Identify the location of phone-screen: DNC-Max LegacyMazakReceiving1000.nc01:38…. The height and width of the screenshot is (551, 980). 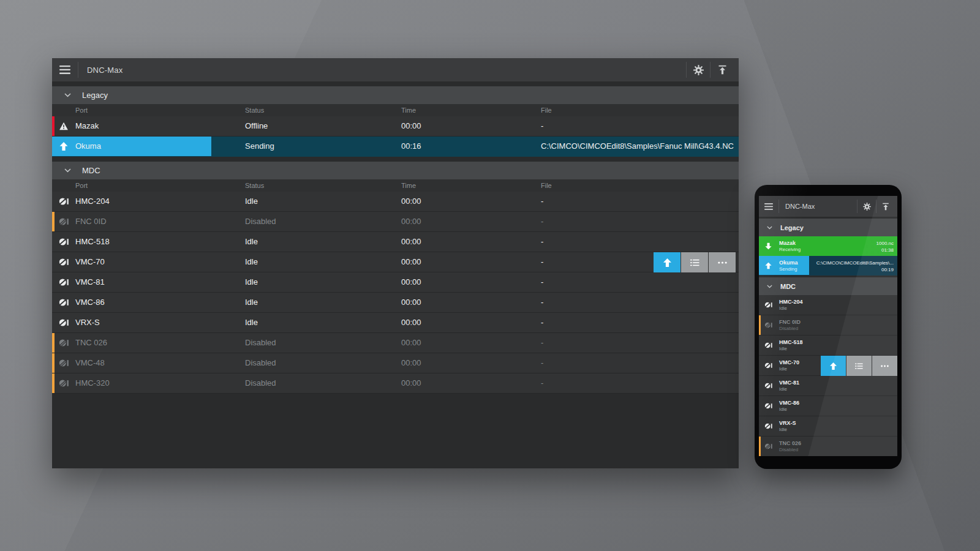
(828, 326).